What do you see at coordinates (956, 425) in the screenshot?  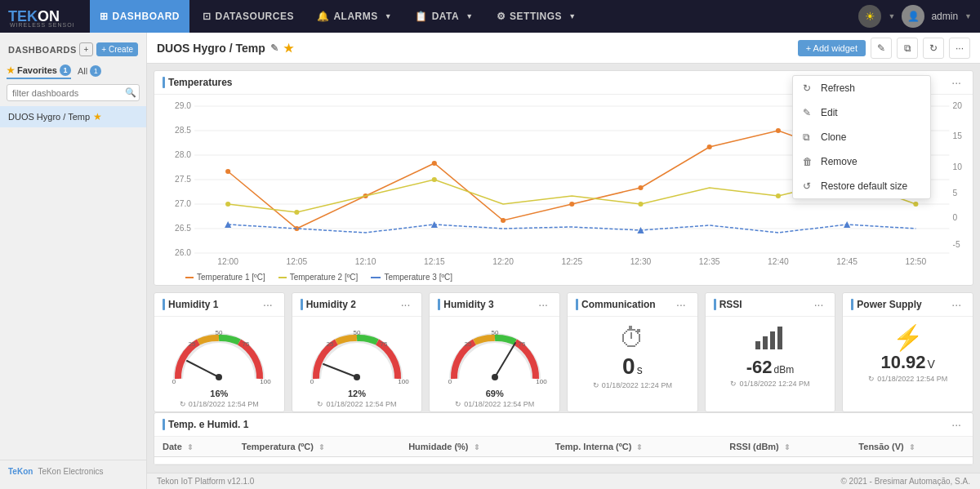 I see `table-menu-button: ···` at bounding box center [956, 425].